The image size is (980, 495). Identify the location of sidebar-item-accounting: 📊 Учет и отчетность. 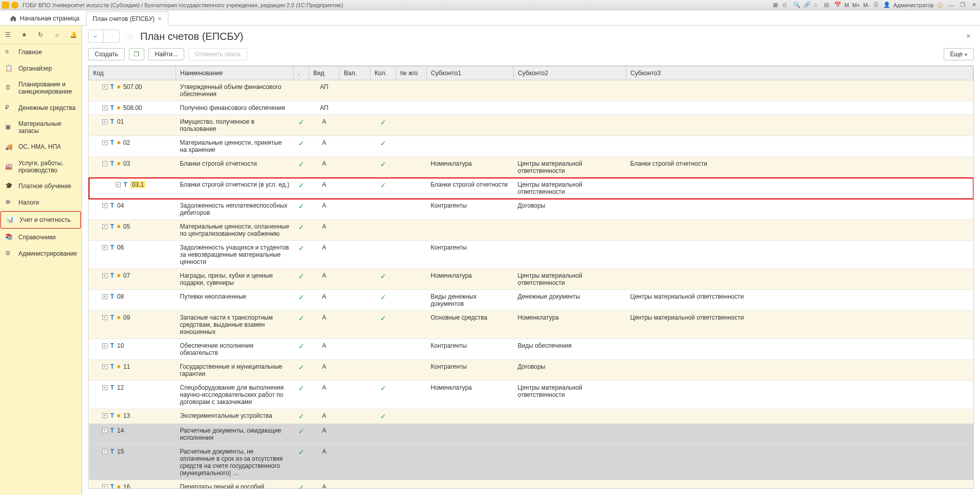
(41, 220).